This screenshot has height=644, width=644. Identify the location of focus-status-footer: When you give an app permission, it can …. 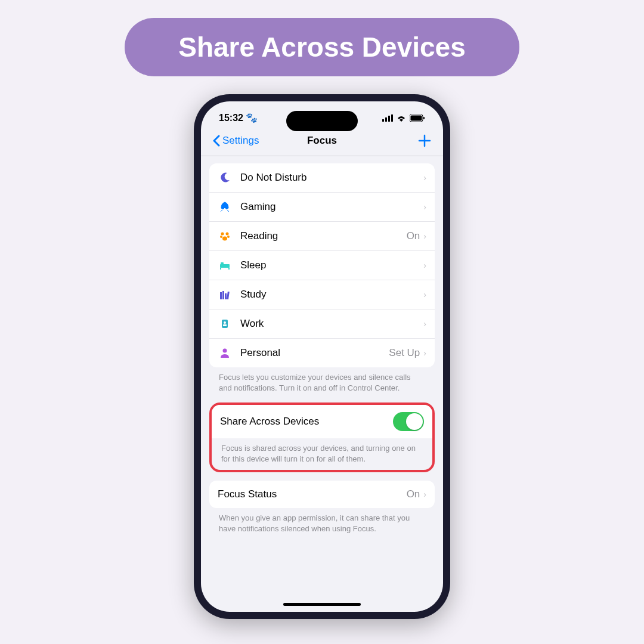
(322, 526).